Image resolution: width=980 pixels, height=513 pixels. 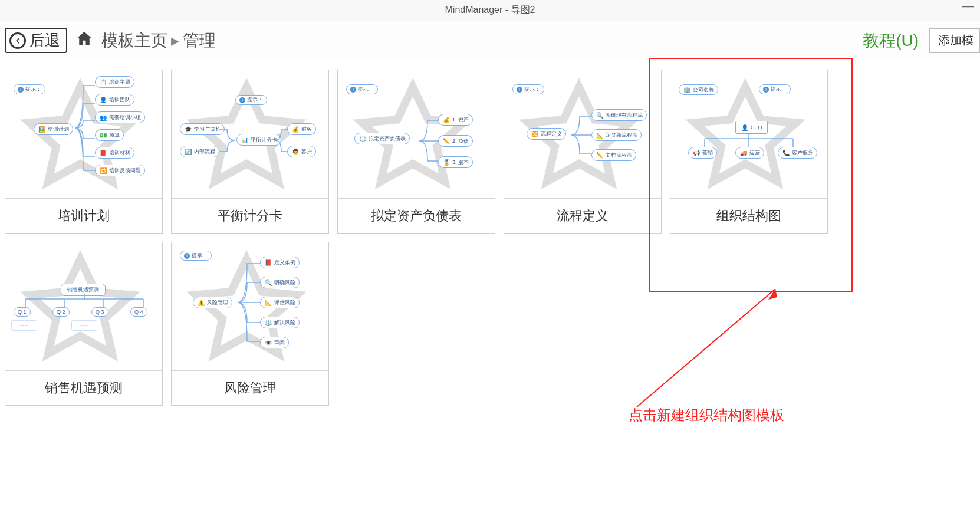 What do you see at coordinates (491, 11) in the screenshot?
I see `window-title: MindManager - 导图2` at bounding box center [491, 11].